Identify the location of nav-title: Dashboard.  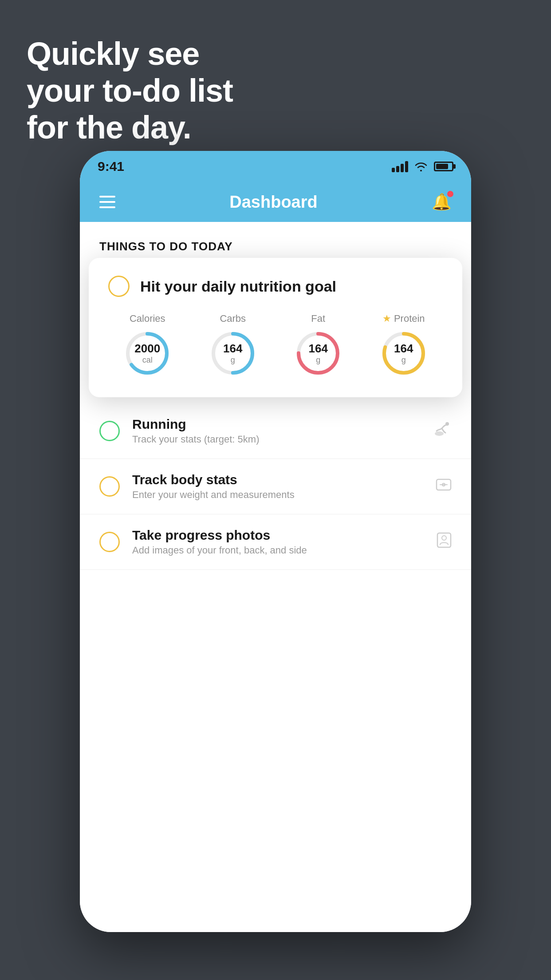
(273, 202).